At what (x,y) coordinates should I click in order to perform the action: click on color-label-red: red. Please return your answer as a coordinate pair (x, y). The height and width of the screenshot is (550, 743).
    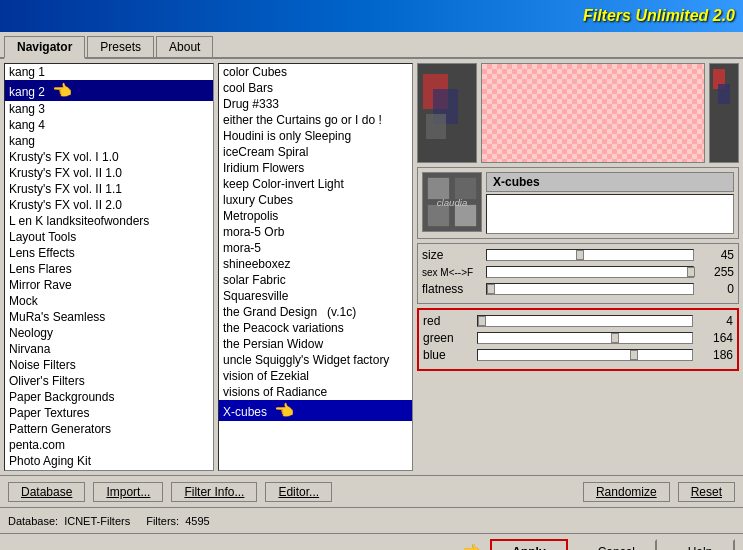
    Looking at the image, I should click on (448, 321).